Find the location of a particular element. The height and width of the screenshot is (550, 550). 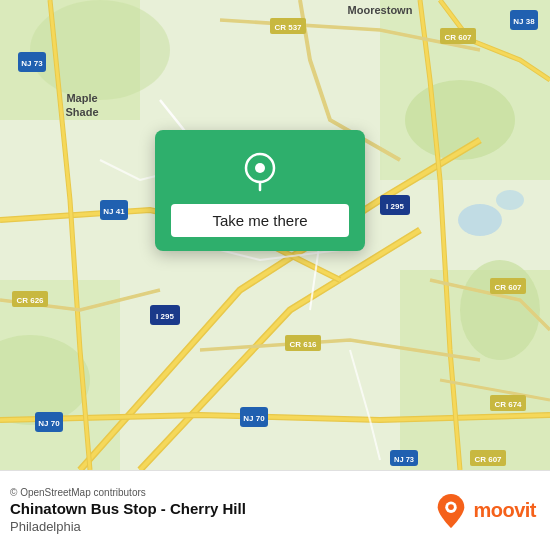

svg-text: NJ 38 is located at coordinates (524, 22).